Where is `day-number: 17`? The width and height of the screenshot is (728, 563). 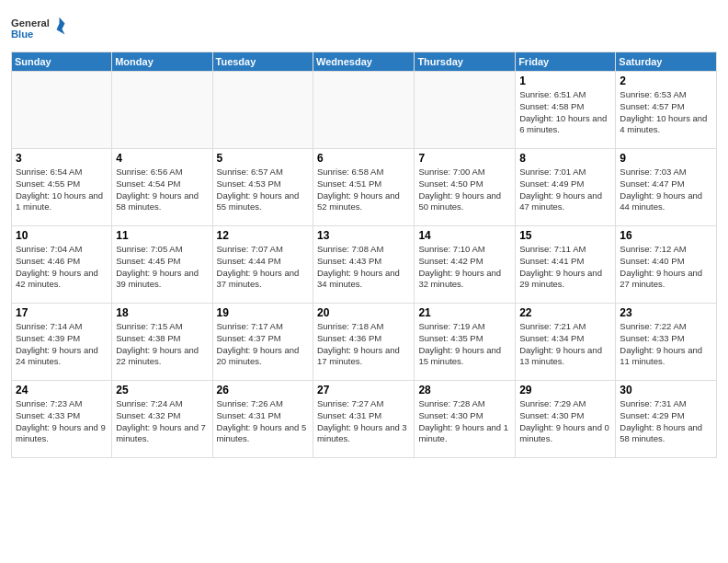 day-number: 17 is located at coordinates (62, 313).